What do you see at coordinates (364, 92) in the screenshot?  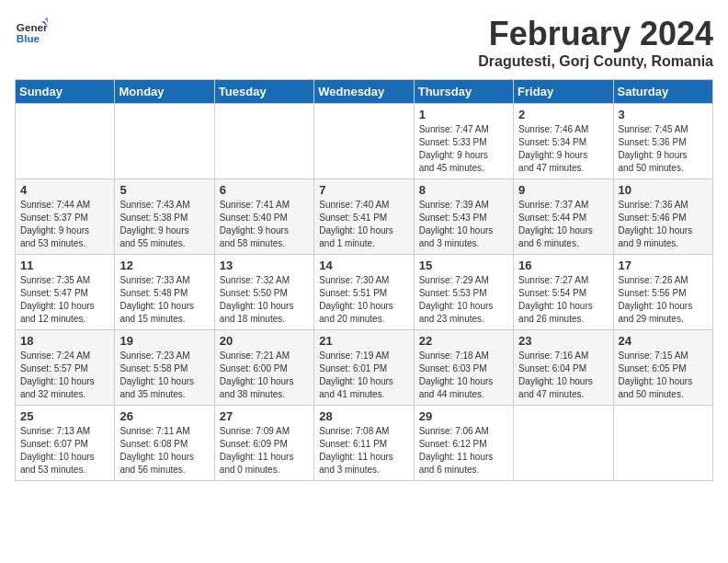 I see `weekday-header-row: SundayMondayTuesdayWednesdayThursdayFrid…` at bounding box center [364, 92].